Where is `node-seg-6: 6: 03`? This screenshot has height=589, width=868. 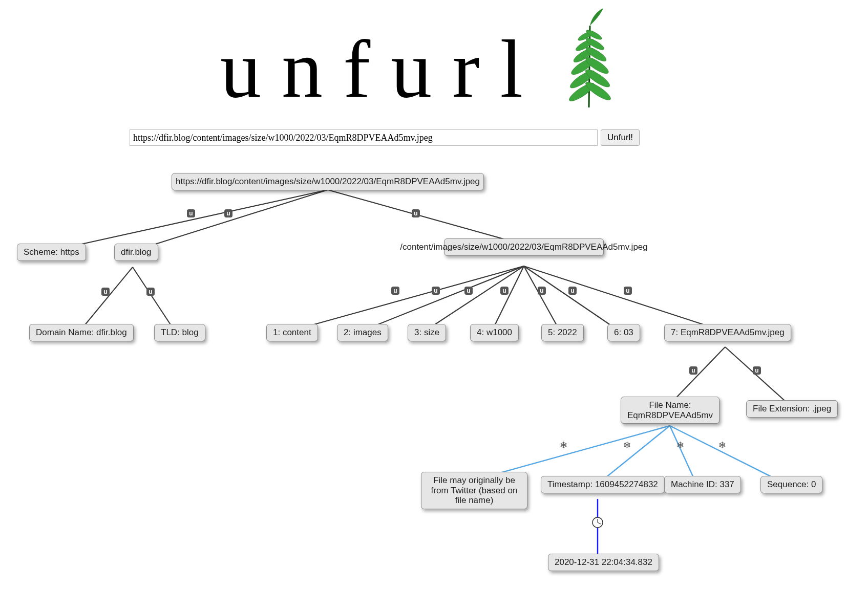
node-seg-6: 6: 03 is located at coordinates (624, 333).